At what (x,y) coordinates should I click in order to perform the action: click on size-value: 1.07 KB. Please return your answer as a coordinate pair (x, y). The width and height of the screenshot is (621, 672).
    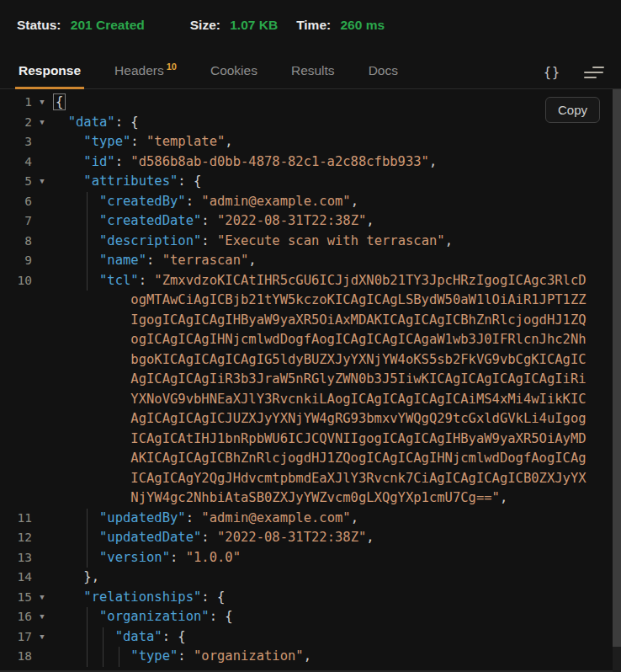
    Looking at the image, I should click on (254, 25).